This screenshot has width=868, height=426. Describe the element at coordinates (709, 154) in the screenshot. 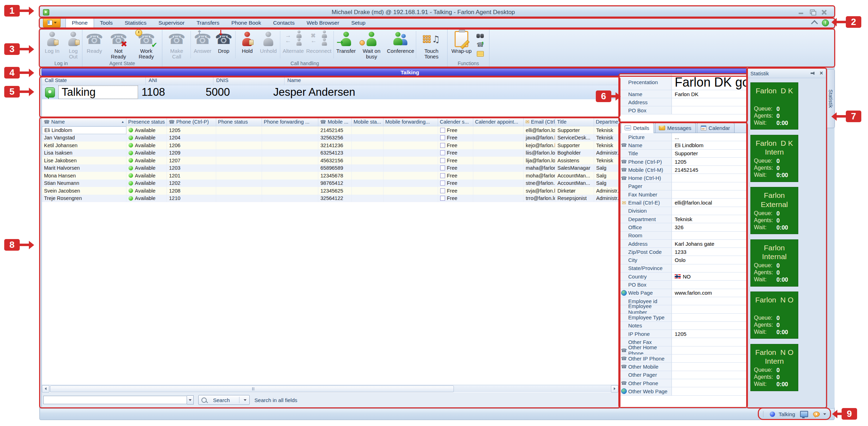

I see `details-value-title: Supporter` at that location.